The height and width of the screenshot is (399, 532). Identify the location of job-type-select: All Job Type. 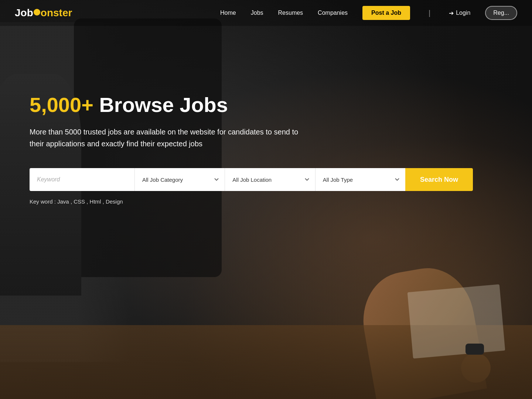
(360, 180).